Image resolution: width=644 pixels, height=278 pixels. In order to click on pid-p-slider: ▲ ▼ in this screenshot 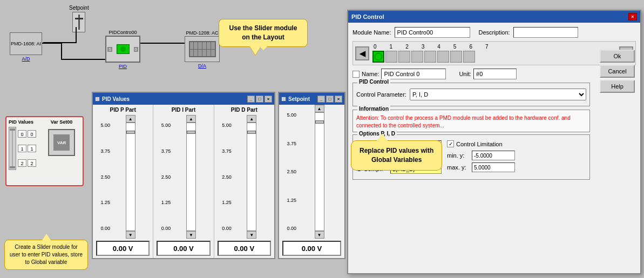, I will do `click(131, 177)`.